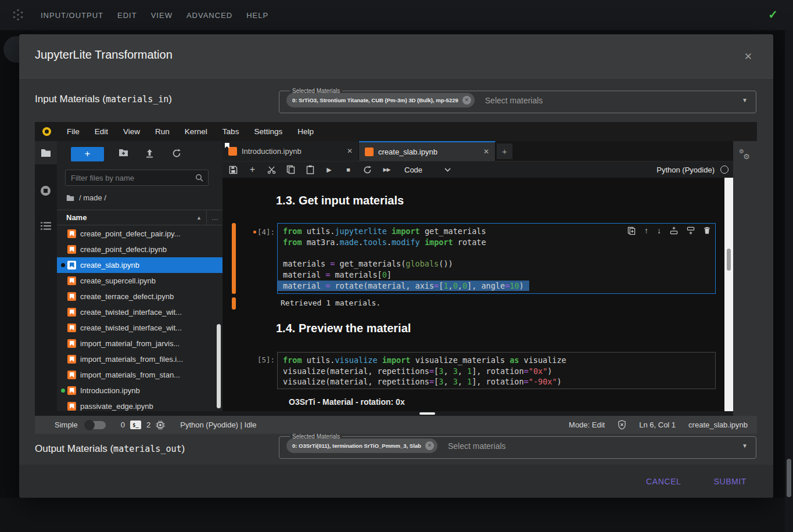 The image size is (793, 532). Describe the element at coordinates (139, 296) in the screenshot. I see `file-row: create_terrace_defect.ipynb` at that location.